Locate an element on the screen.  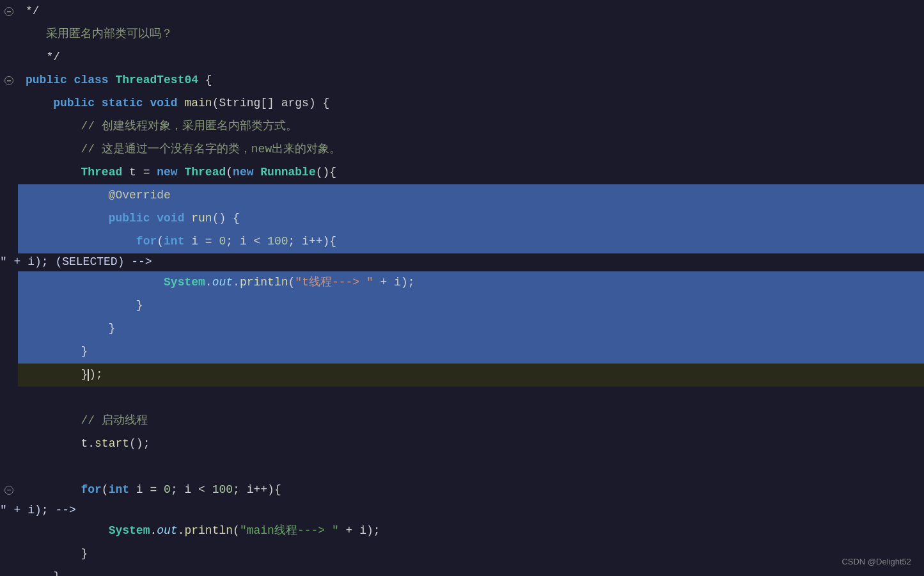
code-line-15: } is located at coordinates (462, 352).